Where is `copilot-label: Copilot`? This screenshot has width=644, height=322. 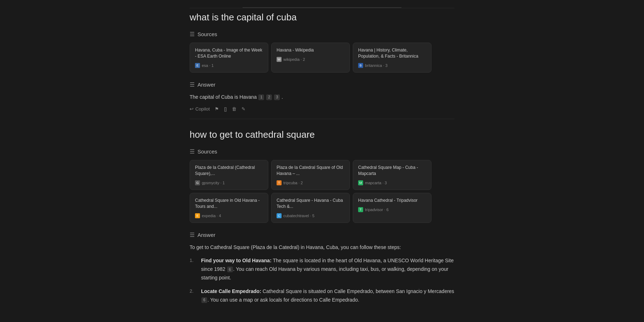 copilot-label: Copilot is located at coordinates (203, 109).